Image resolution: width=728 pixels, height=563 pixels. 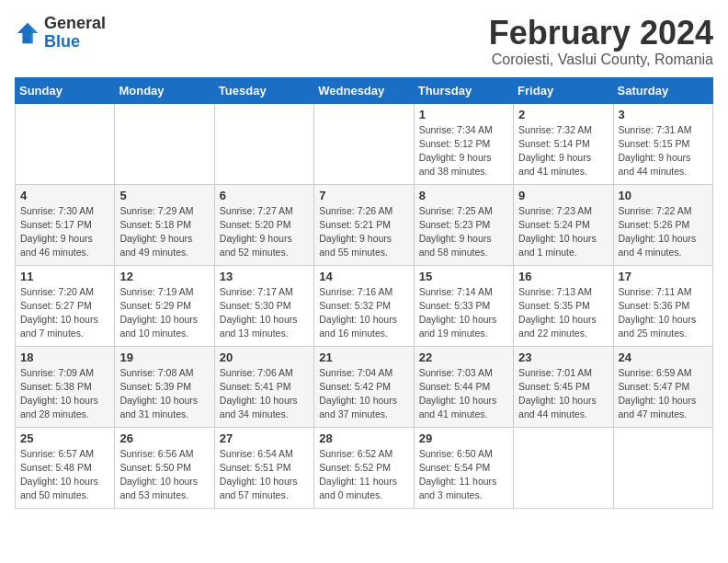 What do you see at coordinates (563, 386) in the screenshot?
I see `calendar-cell: 23Sunrise: 7:01 AM Sunset: 5:45 PM Dayli…` at bounding box center [563, 386].